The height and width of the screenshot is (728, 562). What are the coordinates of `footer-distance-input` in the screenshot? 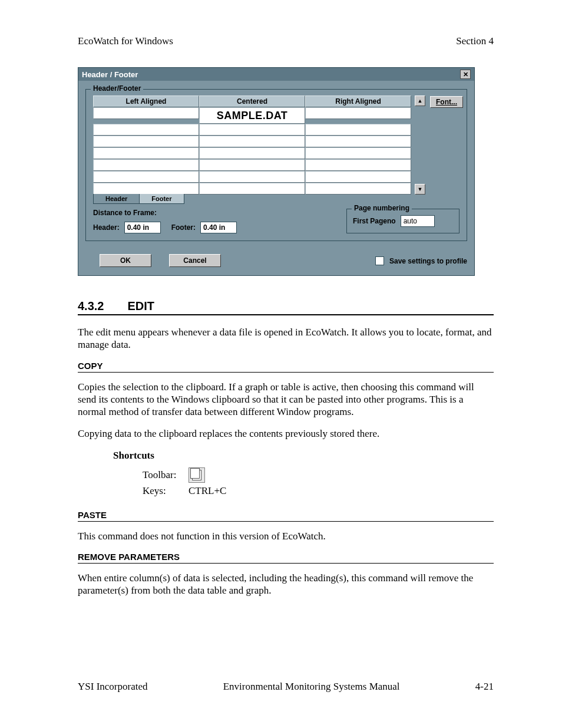 It's located at (219, 228).